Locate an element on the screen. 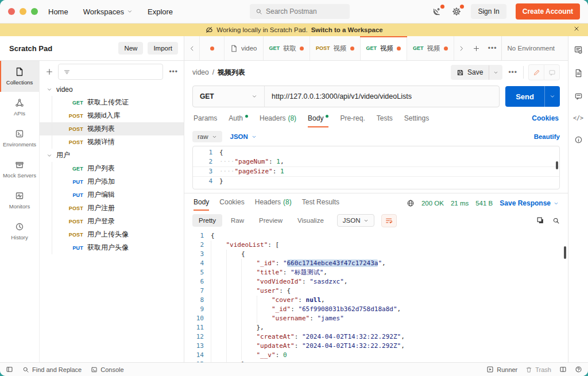 This screenshot has height=376, width=588. request-item: POST视频详情 is located at coordinates (111, 142).